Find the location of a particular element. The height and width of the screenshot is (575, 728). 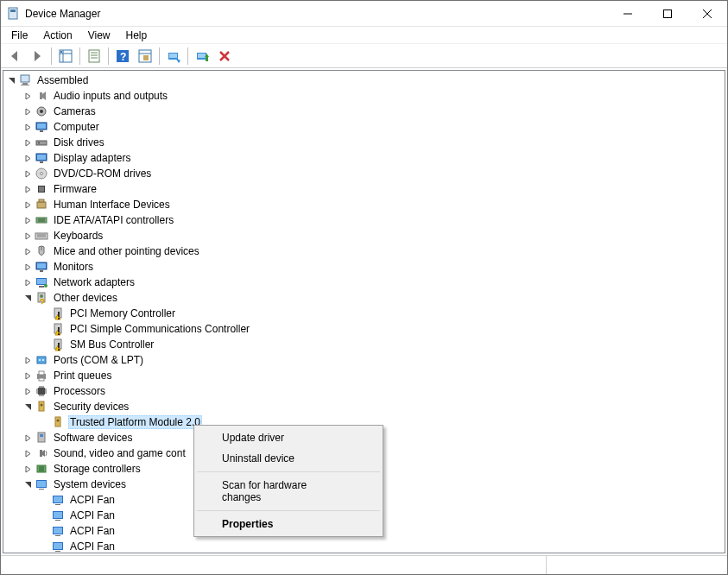

tree-node: Cameras is located at coordinates (364, 111).